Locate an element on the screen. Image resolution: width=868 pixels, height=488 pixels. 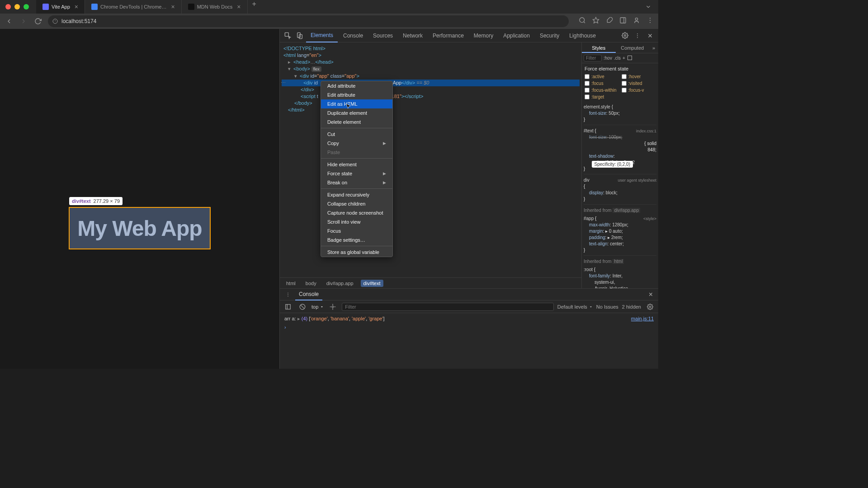
close-window-button is located at coordinates (8, 7).